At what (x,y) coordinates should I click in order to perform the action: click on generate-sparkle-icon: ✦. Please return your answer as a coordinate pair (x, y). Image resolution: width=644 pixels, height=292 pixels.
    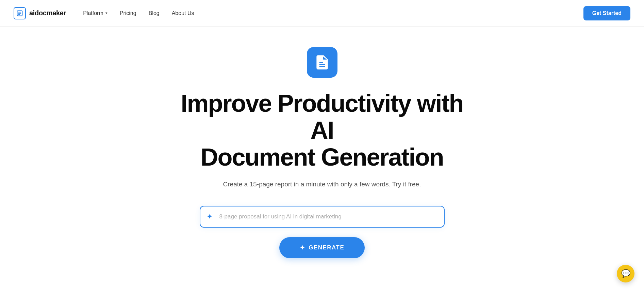
    Looking at the image, I should click on (303, 248).